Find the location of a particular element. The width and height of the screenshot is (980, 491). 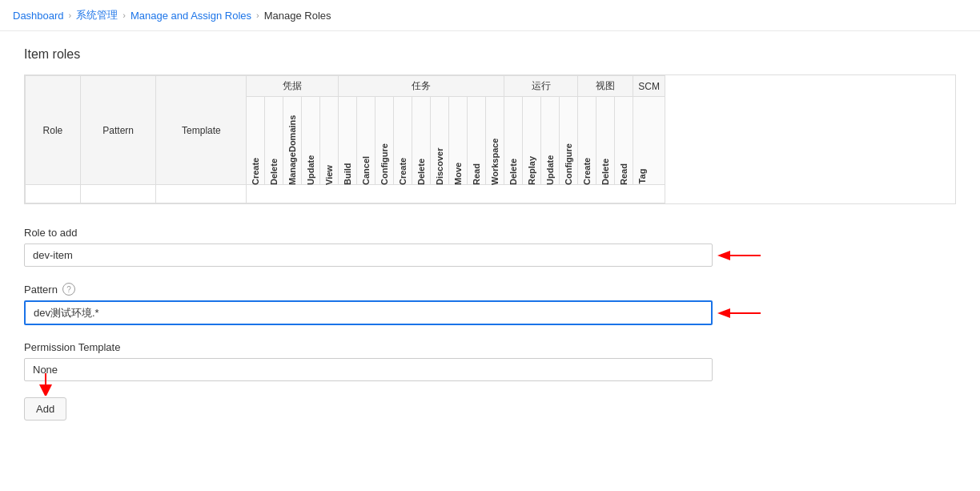

col-delete-run: Delete is located at coordinates (514, 141).